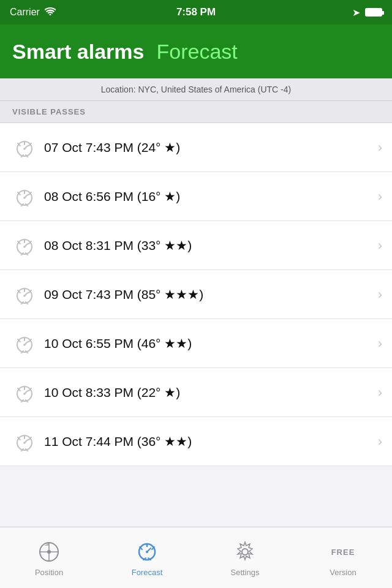 The image size is (392, 588). Describe the element at coordinates (196, 197) in the screenshot. I see `pass-row-2: 08 Oct 6:56 PM (16° ★) ›` at that location.